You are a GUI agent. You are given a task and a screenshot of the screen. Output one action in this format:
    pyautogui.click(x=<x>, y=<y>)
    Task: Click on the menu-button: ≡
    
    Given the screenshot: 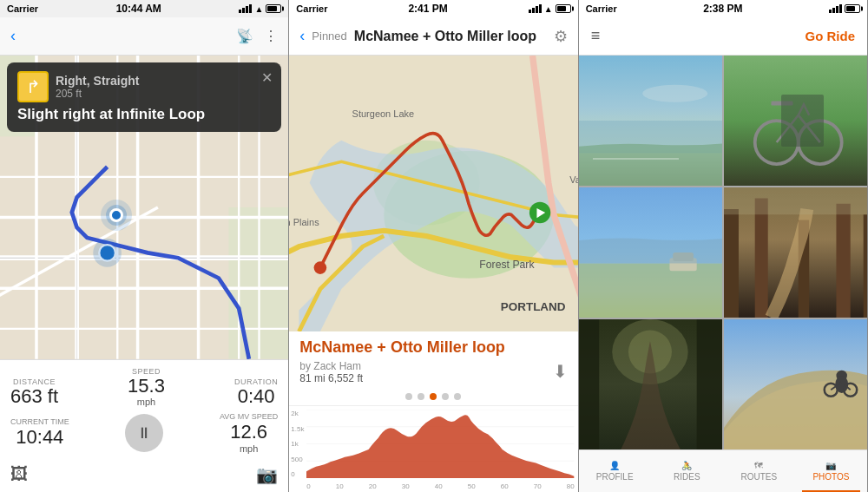 What is the action you would take?
    pyautogui.click(x=595, y=36)
    